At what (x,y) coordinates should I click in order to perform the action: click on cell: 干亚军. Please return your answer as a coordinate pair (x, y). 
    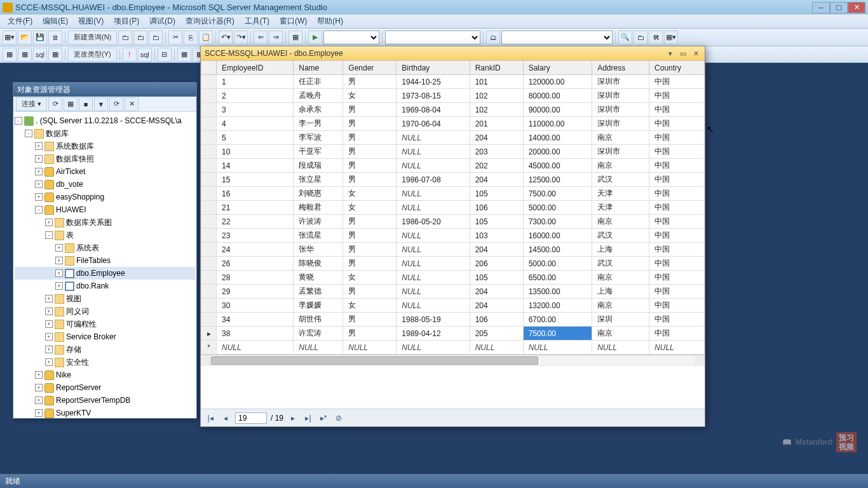
    Looking at the image, I should click on (318, 152).